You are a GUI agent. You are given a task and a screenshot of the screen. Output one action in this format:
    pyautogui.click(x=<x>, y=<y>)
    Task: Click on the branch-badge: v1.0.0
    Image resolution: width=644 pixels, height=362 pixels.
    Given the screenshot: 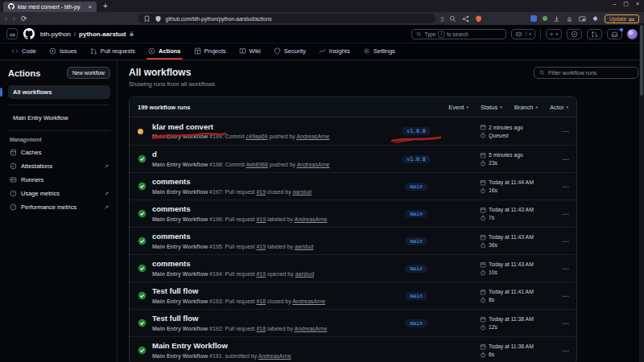 What is the action you would take?
    pyautogui.click(x=415, y=131)
    